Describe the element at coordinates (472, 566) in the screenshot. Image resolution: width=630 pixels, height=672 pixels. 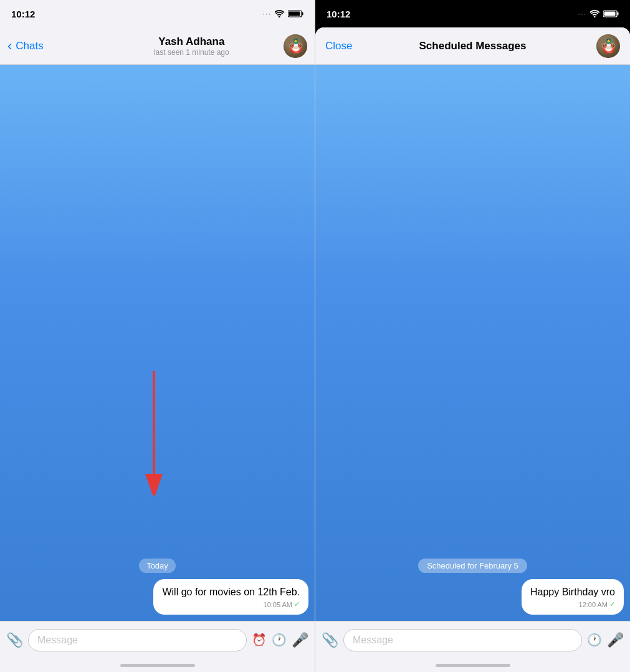
I see `right-date-badge: Scheduled for February 5` at that location.